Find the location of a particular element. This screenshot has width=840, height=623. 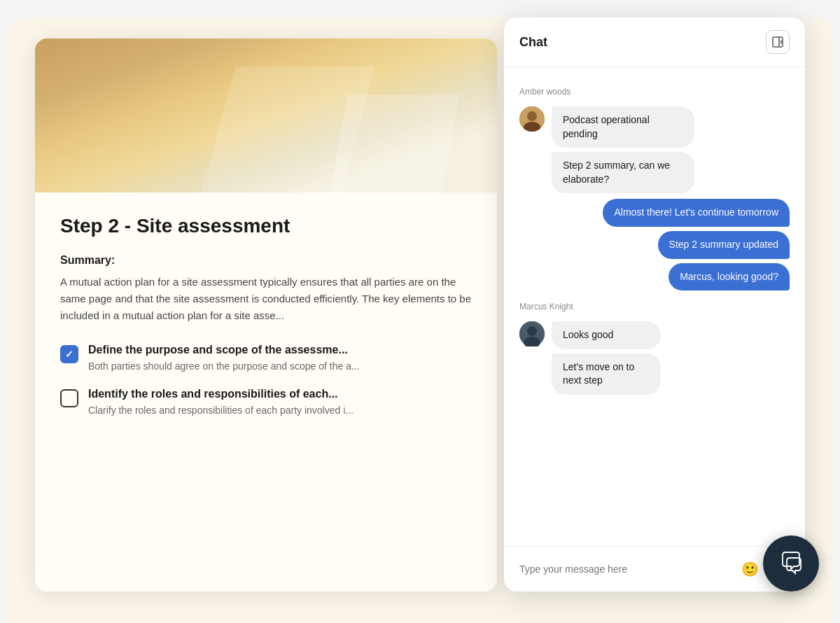

marcus-bubble-1: Looks good is located at coordinates (606, 335).